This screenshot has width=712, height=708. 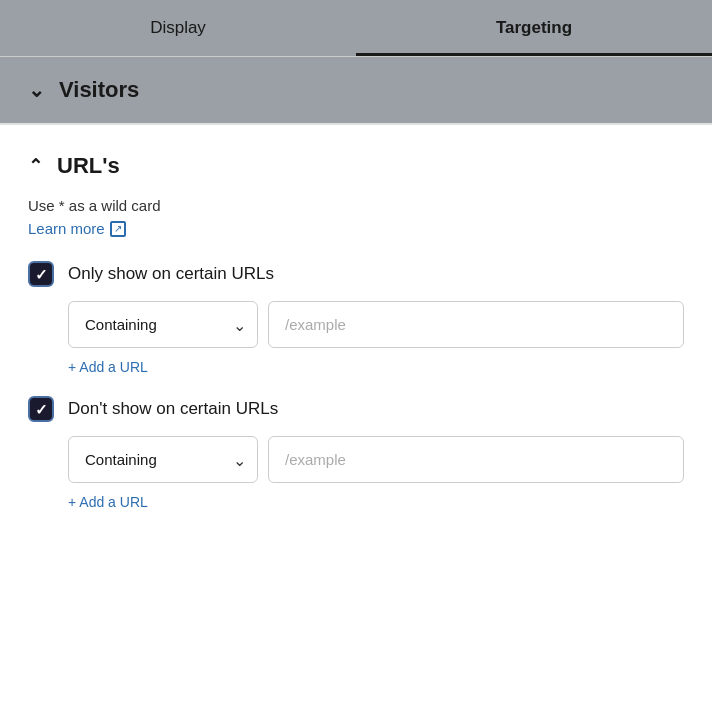 I want to click on visitors-label: Visitors, so click(x=99, y=90).